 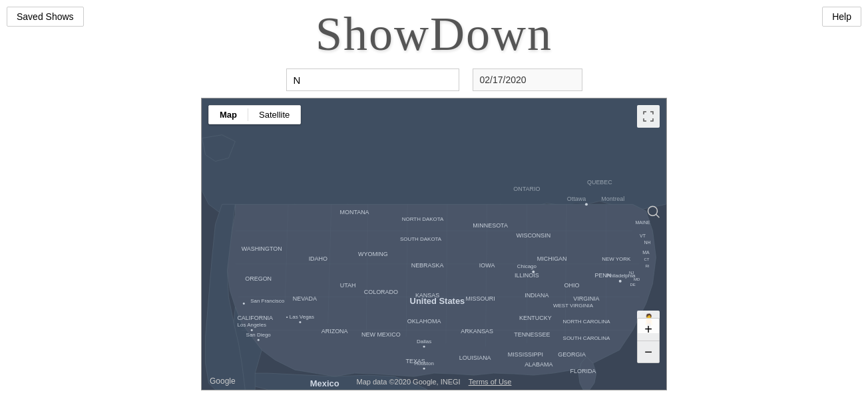 What do you see at coordinates (539, 364) in the screenshot?
I see `svg-text: ALABAMA` at bounding box center [539, 364].